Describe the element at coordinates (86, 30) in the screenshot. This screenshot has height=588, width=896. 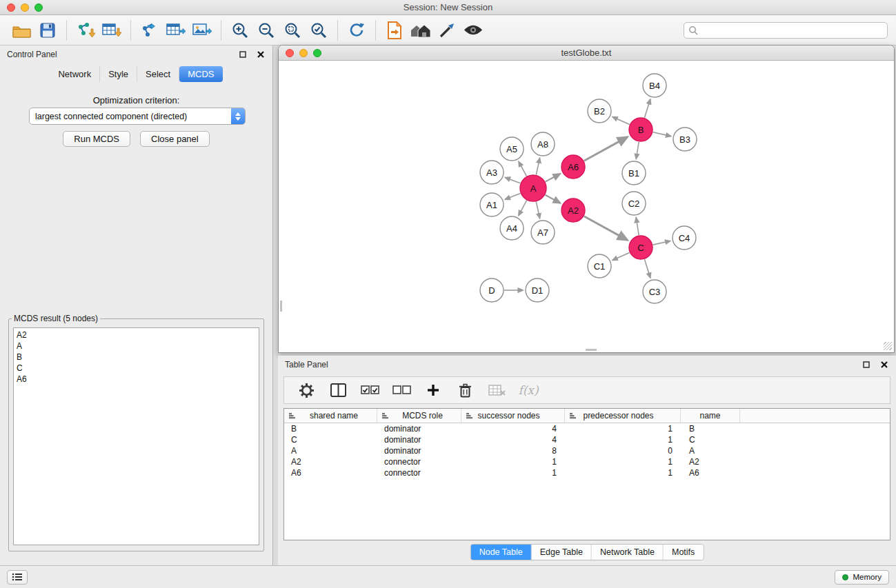
I see `import-network-button` at that location.